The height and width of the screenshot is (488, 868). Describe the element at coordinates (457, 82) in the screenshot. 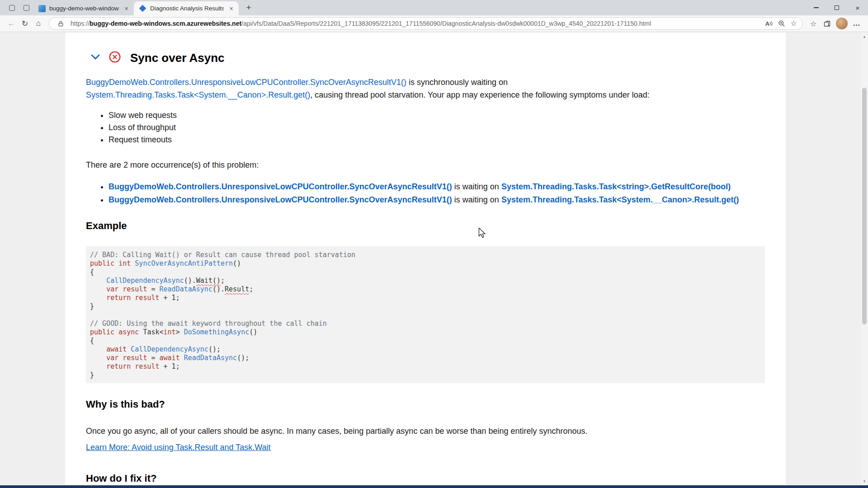

I see `summary-text: is synchronously waiting on` at that location.